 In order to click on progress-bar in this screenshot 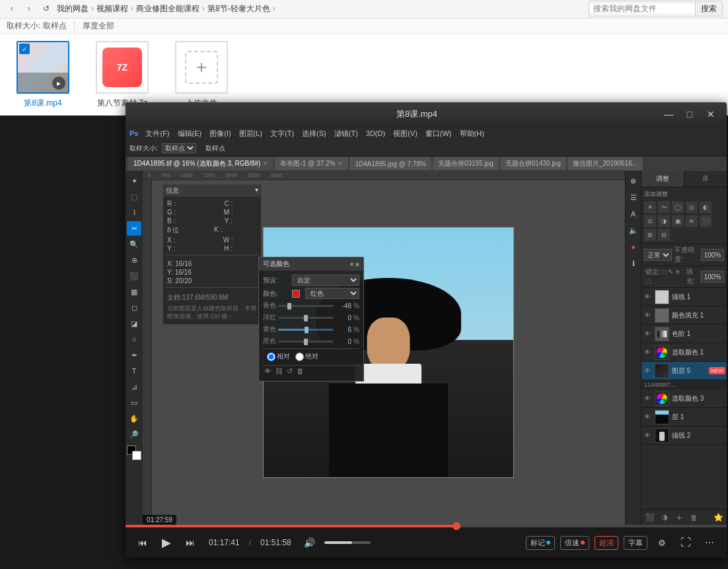, I will do `click(426, 526)`.